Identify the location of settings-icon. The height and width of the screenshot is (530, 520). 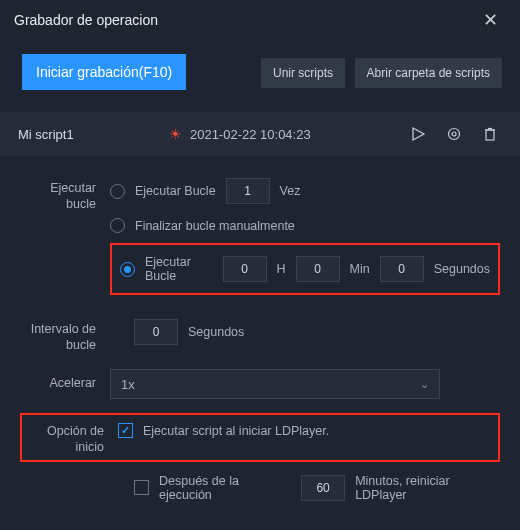
(454, 134).